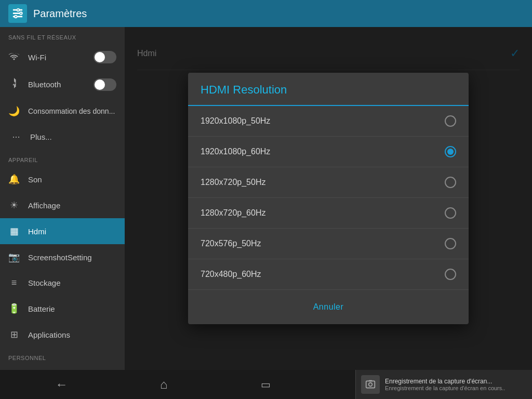 The image size is (532, 399). Describe the element at coordinates (456, 388) in the screenshot. I see `notification-subtitle: Enregistrement de la capture d'écran en …` at that location.